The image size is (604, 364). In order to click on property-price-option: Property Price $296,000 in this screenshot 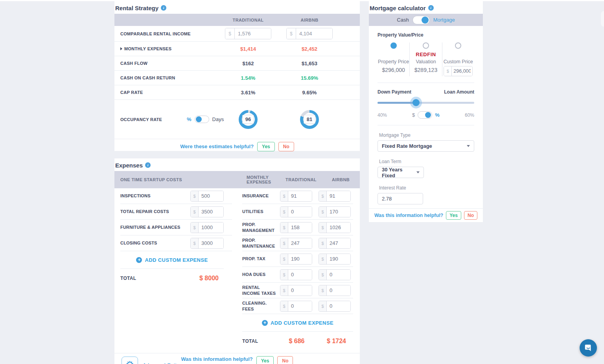, I will do `click(393, 59)`.